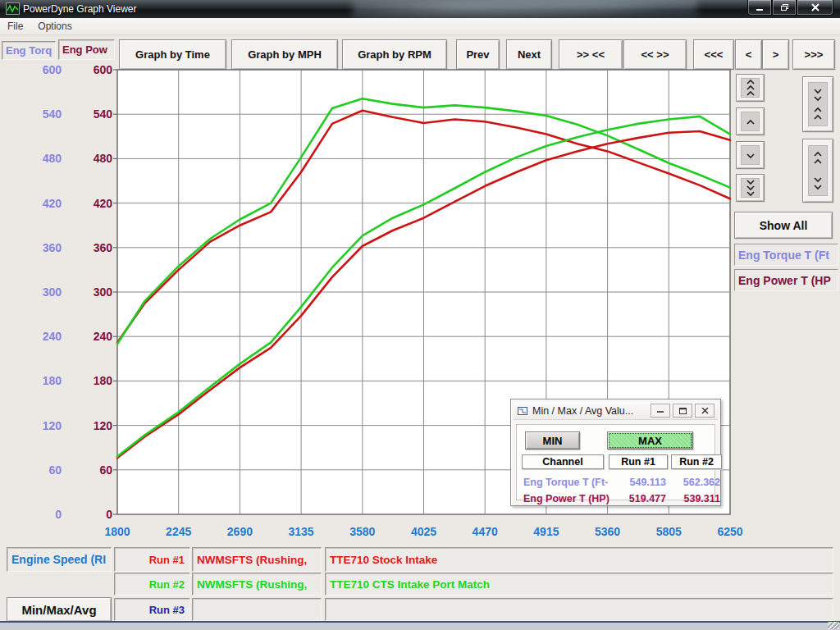 Image resolution: width=840 pixels, height=630 pixels. What do you see at coordinates (302, 532) in the screenshot?
I see `rpm-axis-tick-label: 3135` at bounding box center [302, 532].